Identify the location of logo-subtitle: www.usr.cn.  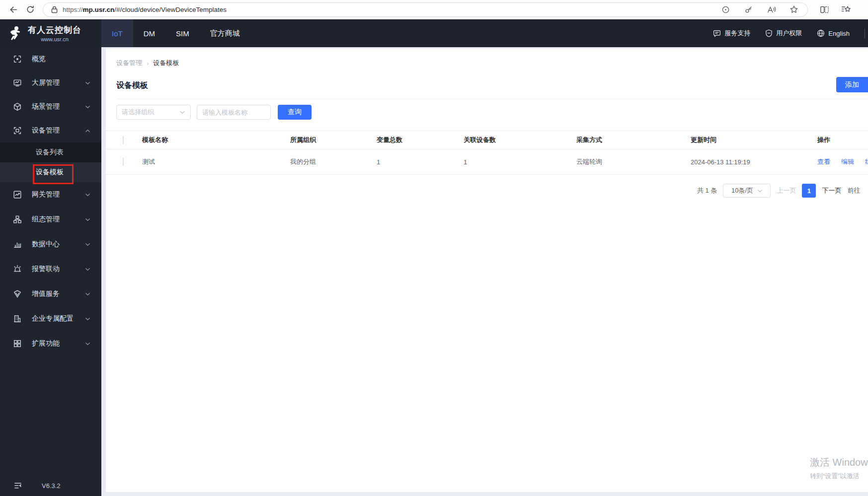
(55, 39).